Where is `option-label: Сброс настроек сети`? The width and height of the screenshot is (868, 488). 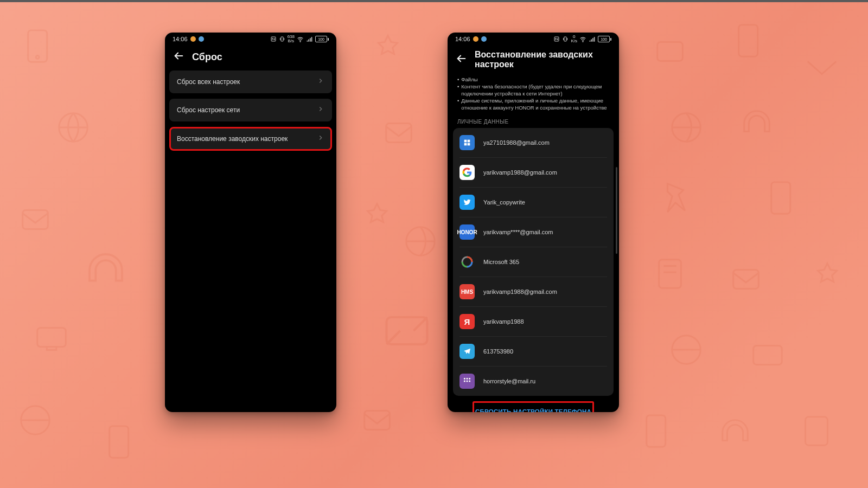 option-label: Сброс настроек сети is located at coordinates (208, 110).